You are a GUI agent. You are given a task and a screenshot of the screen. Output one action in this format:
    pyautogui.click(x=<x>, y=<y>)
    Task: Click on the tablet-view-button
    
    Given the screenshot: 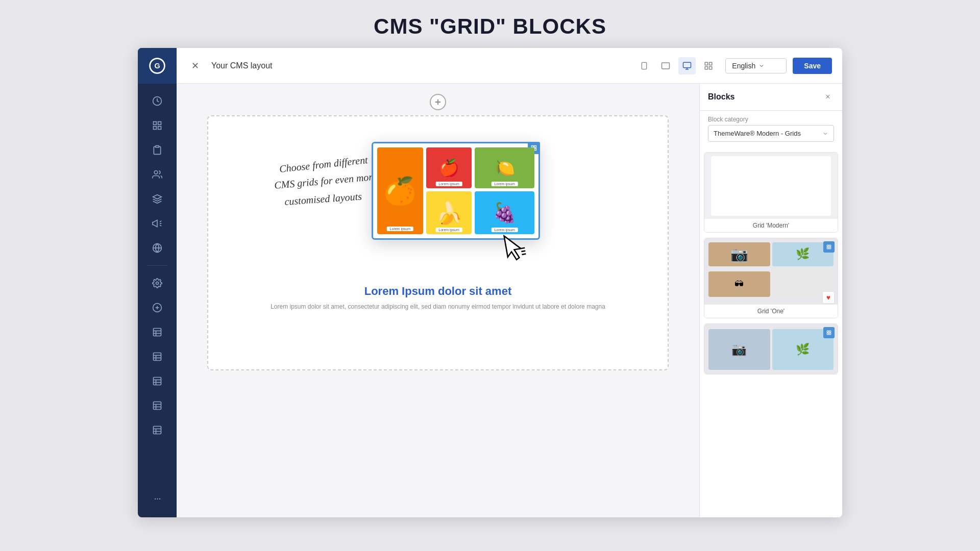 What is the action you would take?
    pyautogui.click(x=666, y=66)
    